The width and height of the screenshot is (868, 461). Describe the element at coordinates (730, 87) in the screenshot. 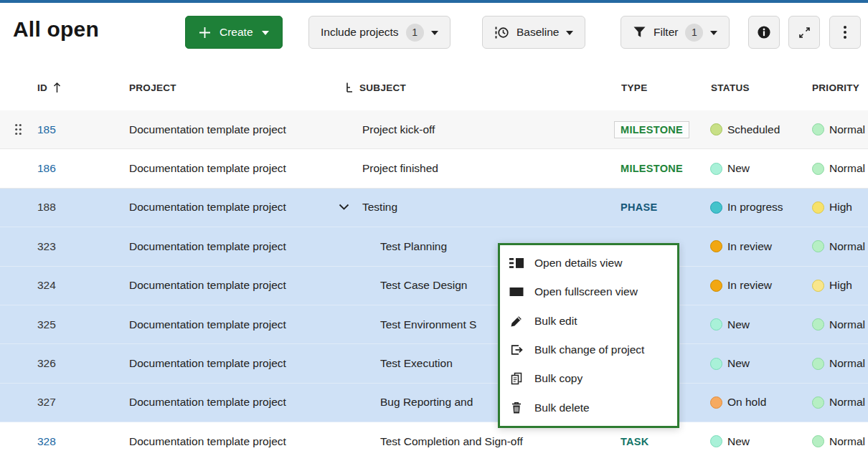

I see `column-header-status: STATUS` at that location.